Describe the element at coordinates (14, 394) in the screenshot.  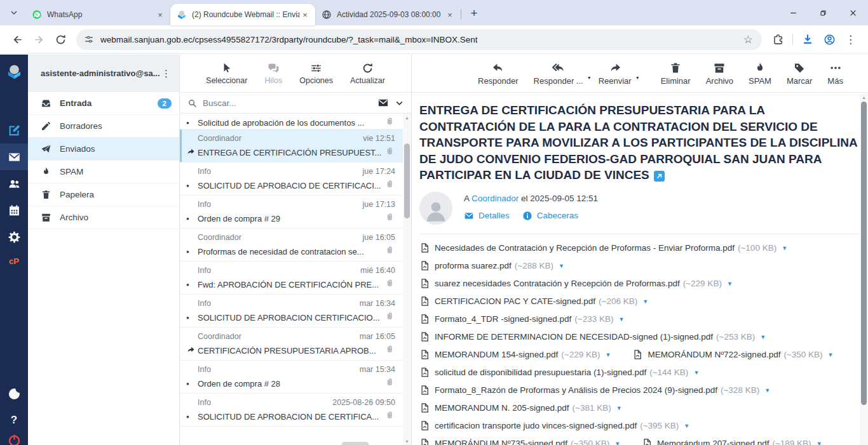
I see `dark-mode-toggle` at that location.